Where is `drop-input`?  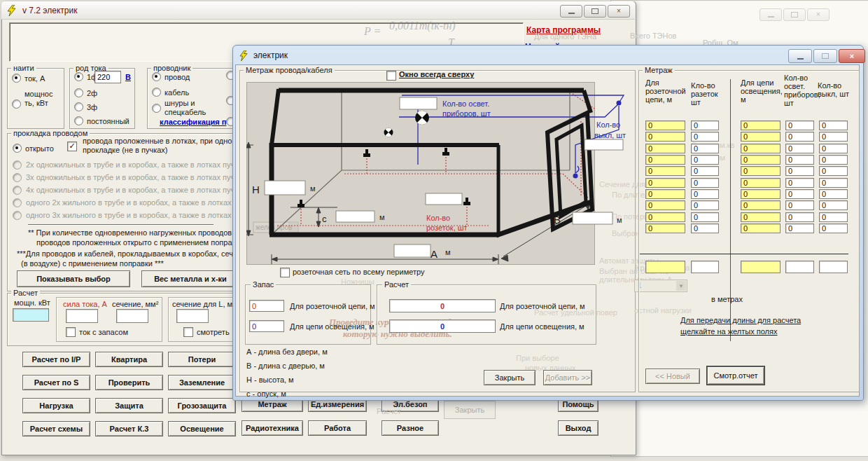 drop-input is located at coordinates (356, 216).